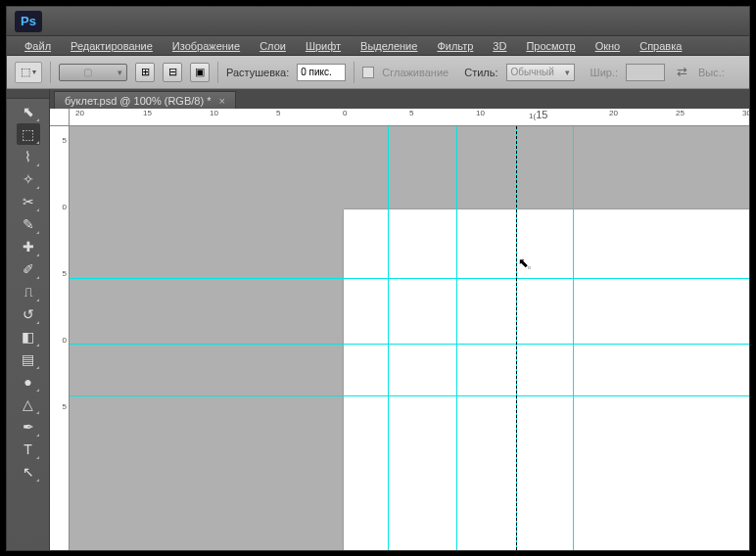 This screenshot has height=556, width=756. What do you see at coordinates (28, 382) in the screenshot?
I see `tool-blur: ●` at bounding box center [28, 382].